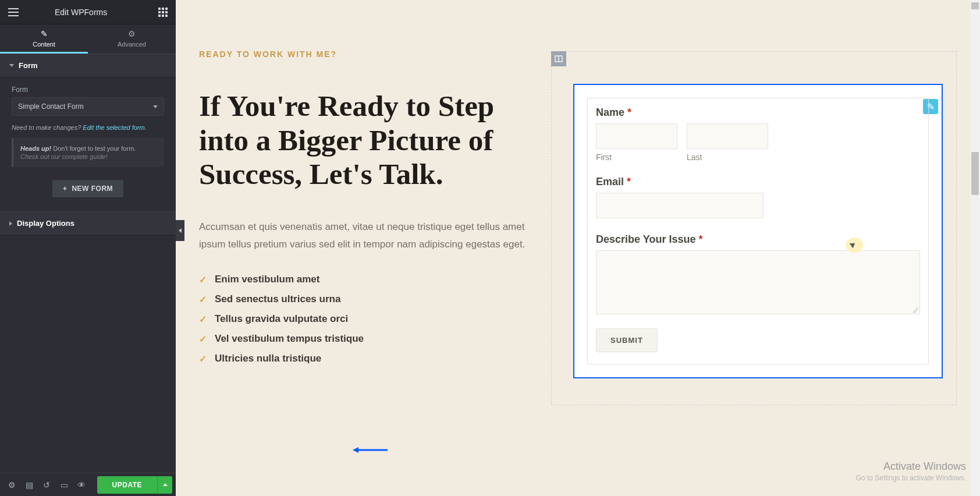  What do you see at coordinates (975, 173) in the screenshot?
I see `scrollbar-thumb` at bounding box center [975, 173].